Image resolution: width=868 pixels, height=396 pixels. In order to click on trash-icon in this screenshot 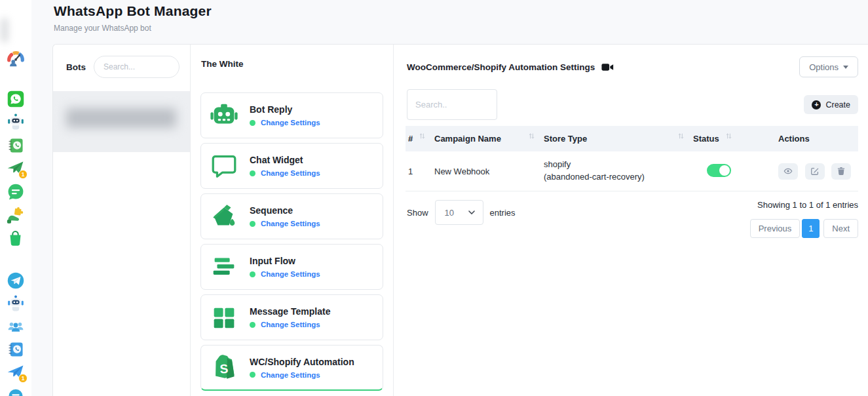, I will do `click(841, 171)`.